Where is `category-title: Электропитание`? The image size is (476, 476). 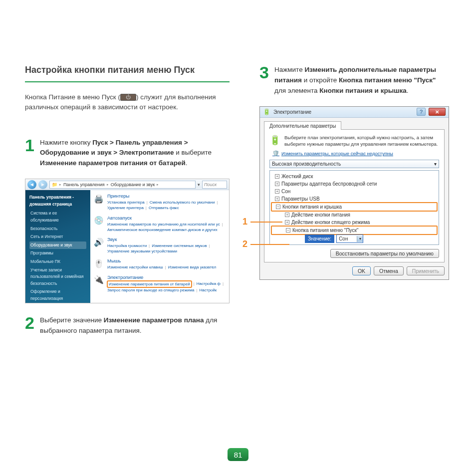
category-title: Электропитание is located at coordinates (168, 277).